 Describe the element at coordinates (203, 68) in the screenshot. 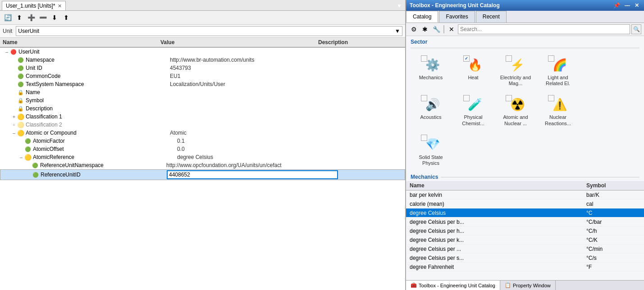

I see `tree-row: 🟢 Unit ID 4543793` at that location.